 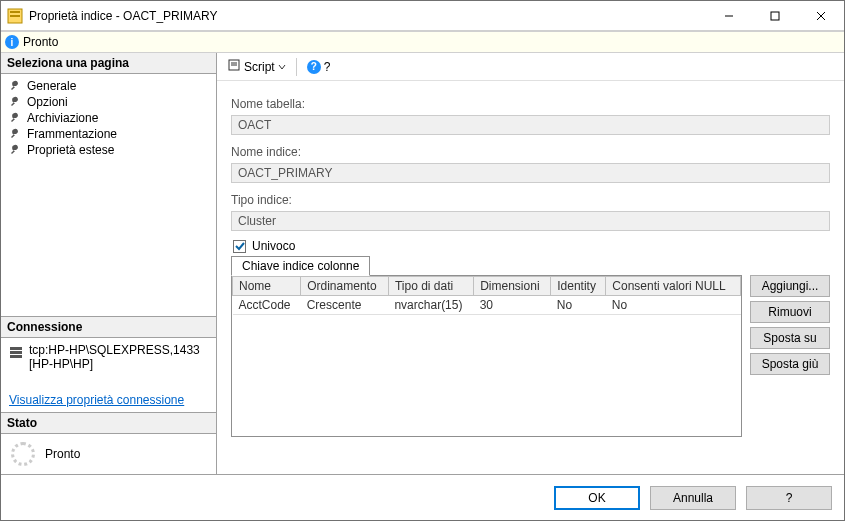 What do you see at coordinates (790, 356) in the screenshot?
I see `grid-buttons: Aggiungi... Rimuovi Sposta su Sposta giù` at bounding box center [790, 356].